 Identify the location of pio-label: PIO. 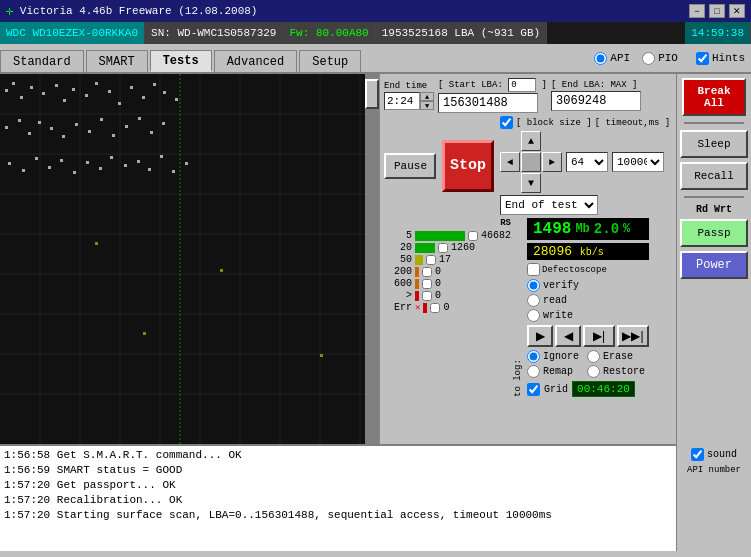
(668, 58).